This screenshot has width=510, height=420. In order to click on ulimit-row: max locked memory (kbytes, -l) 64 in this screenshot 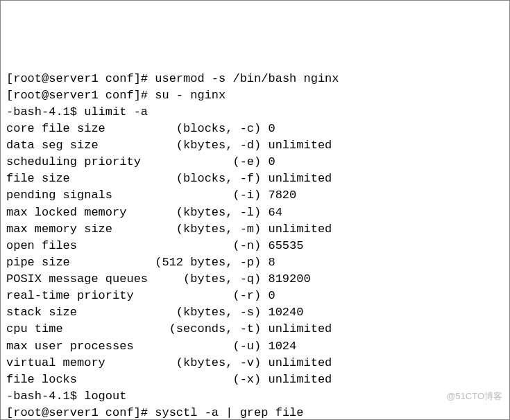, I will do `click(255, 213)`.